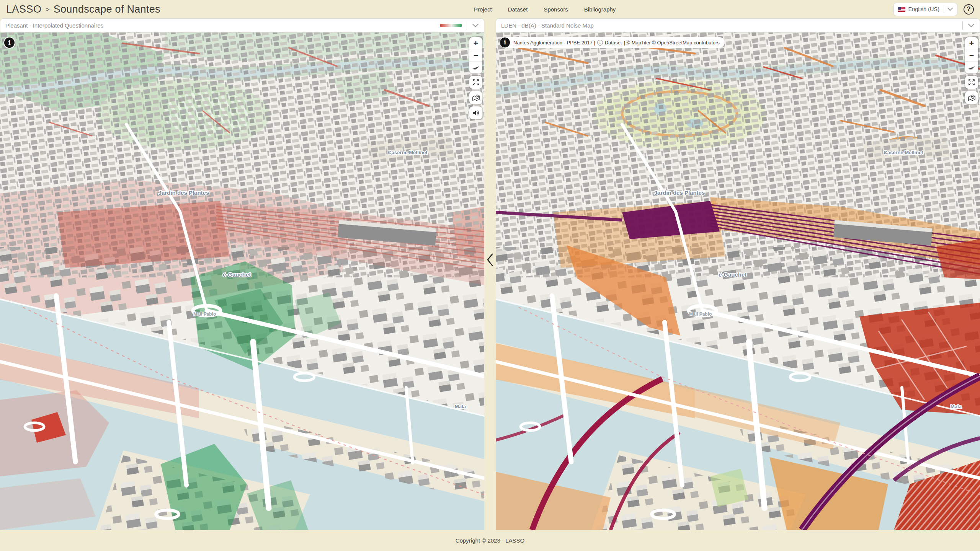 The width and height of the screenshot is (980, 551). I want to click on topbar-right: English (US) ?, so click(934, 9).